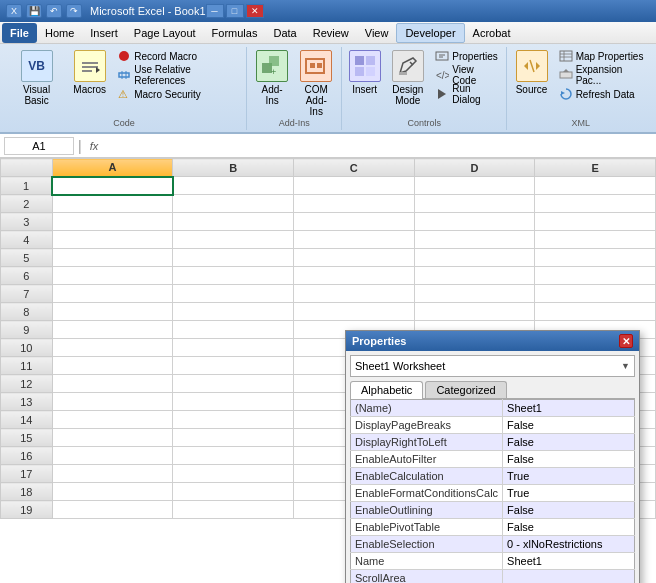  What do you see at coordinates (602, 94) in the screenshot?
I see `refresh-data-button: Refresh Data` at bounding box center [602, 94].